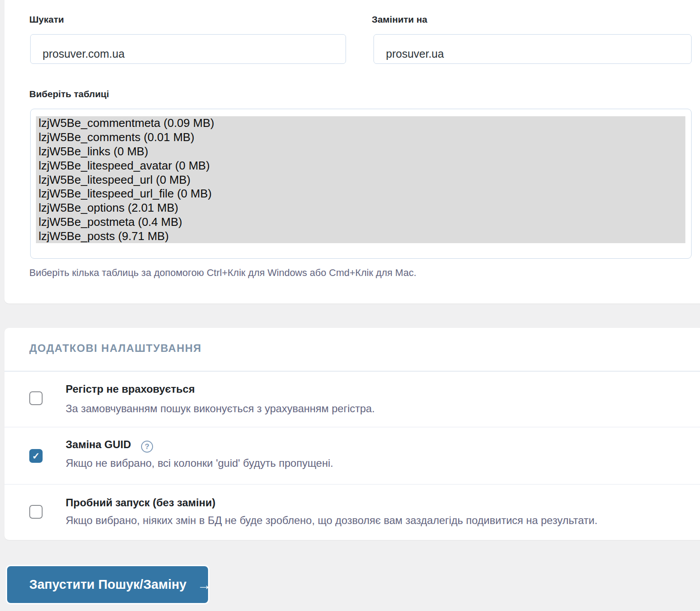  I want to click on replace-guid-checkbox: ✓, so click(36, 456).